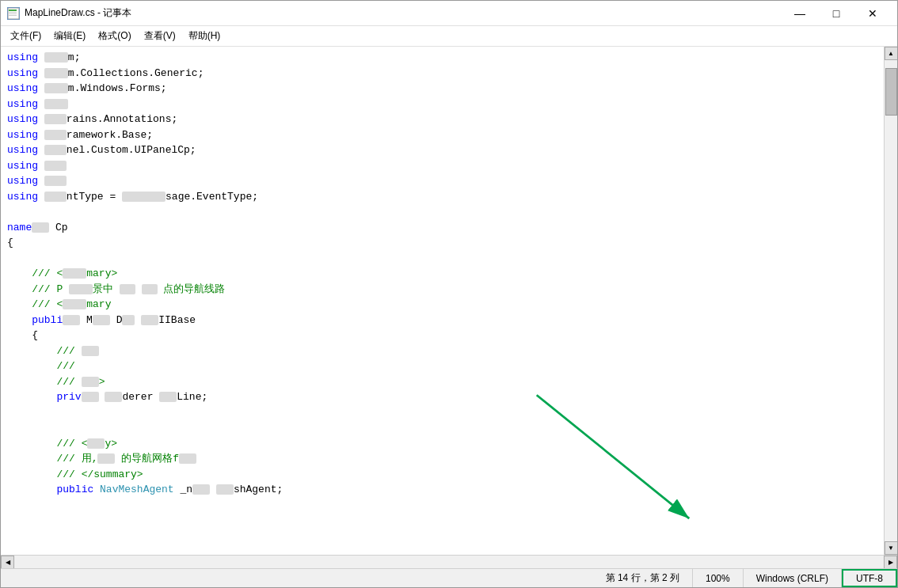  What do you see at coordinates (442, 135) in the screenshot?
I see `code-line-6: using ramework.Base;` at bounding box center [442, 135].